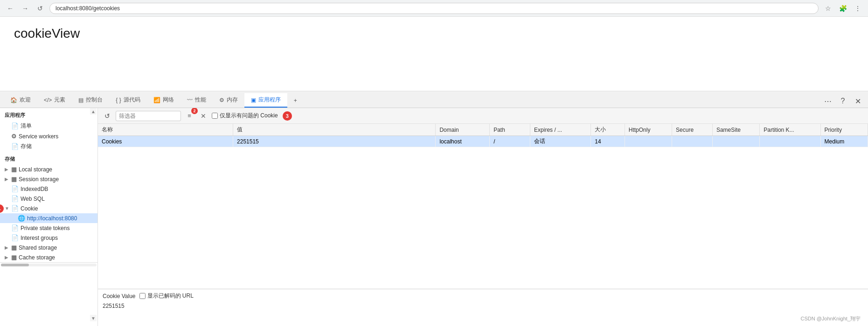 The height and width of the screenshot is (326, 868). Describe the element at coordinates (189, 116) in the screenshot. I see `filter-options-button: ≡ 2` at that location.